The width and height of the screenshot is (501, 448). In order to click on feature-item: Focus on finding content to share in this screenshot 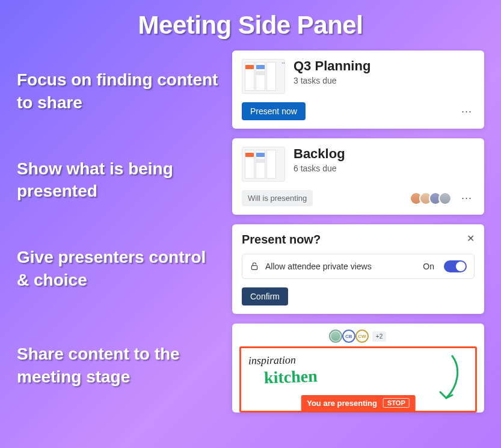, I will do `click(118, 91)`.